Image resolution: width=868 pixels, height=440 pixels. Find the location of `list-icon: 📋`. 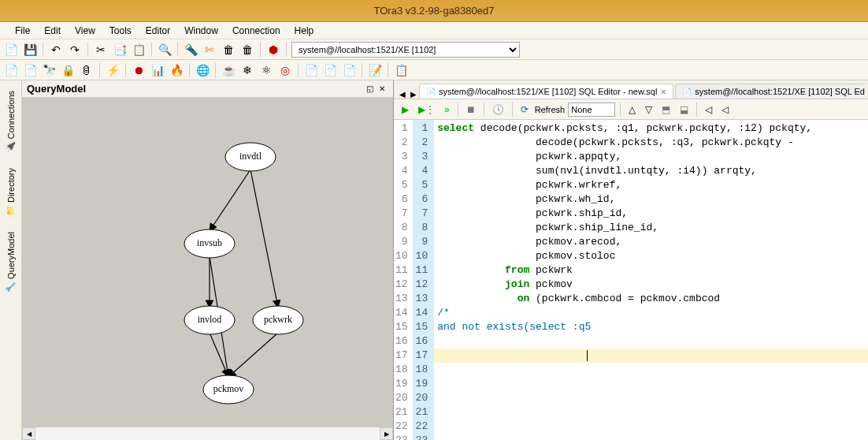

list-icon: 📋 is located at coordinates (401, 70).